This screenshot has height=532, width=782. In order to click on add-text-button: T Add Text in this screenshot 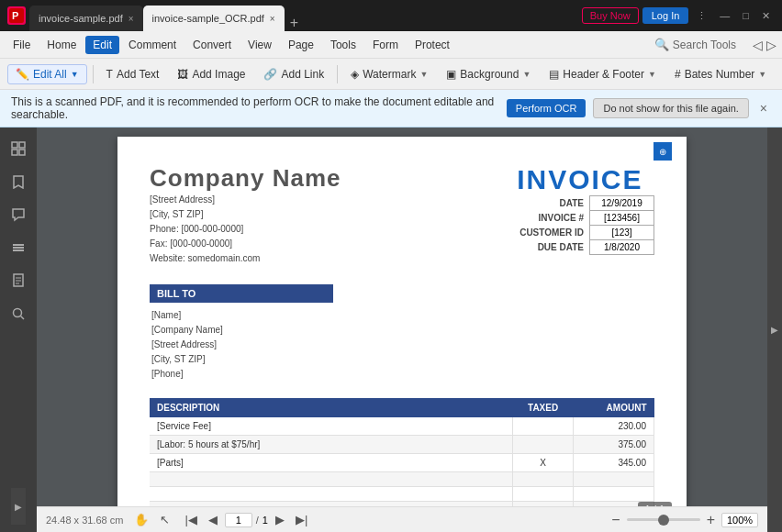, I will do `click(133, 74)`.